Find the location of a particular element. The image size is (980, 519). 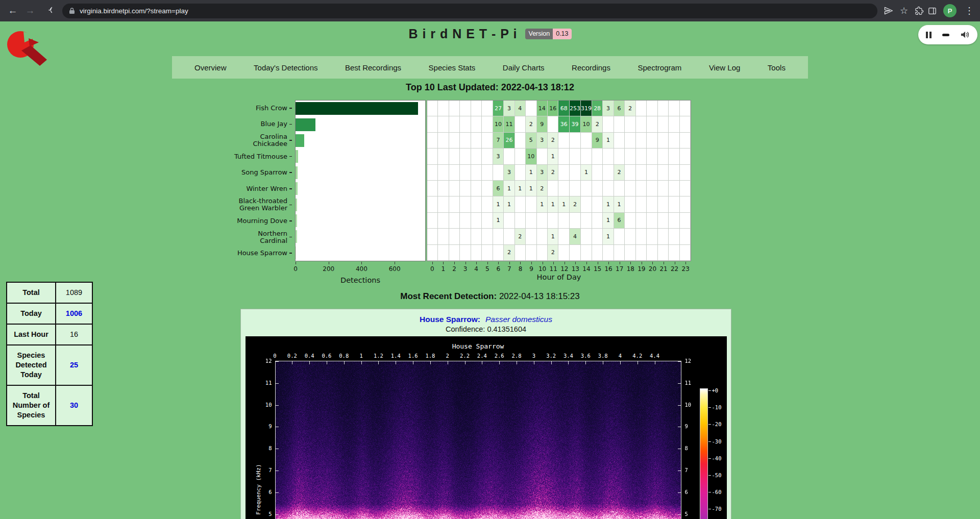

nav-item-tools: Tools is located at coordinates (777, 67).